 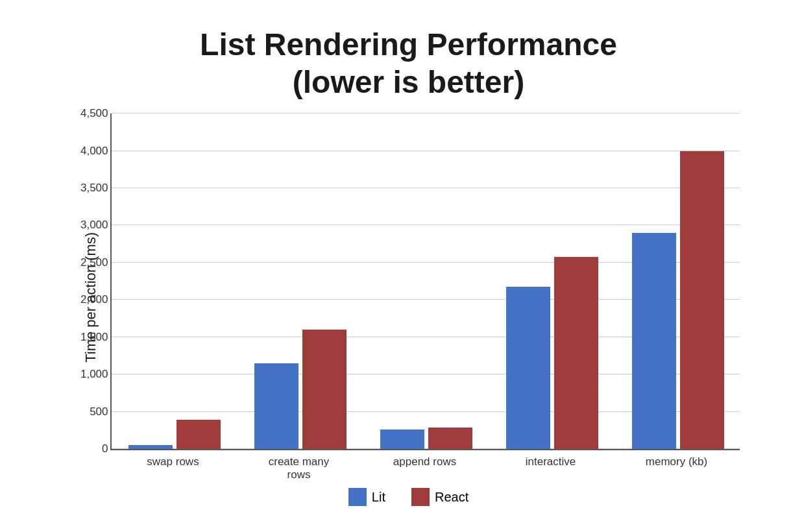 What do you see at coordinates (89, 412) in the screenshot?
I see `y-tick-label: 500` at bounding box center [89, 412].